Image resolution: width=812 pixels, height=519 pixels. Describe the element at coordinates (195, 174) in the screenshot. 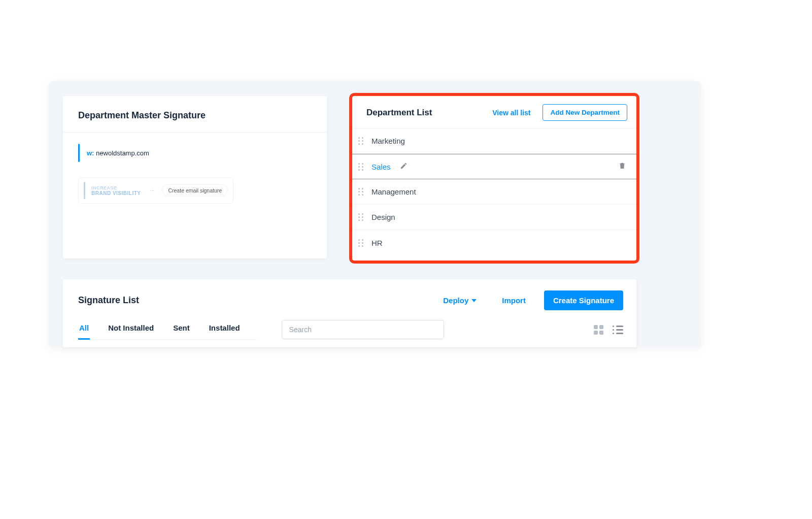

I see `master-signature-body: w: newoldstamp.com INCREASE BRAND VISIBI…` at that location.